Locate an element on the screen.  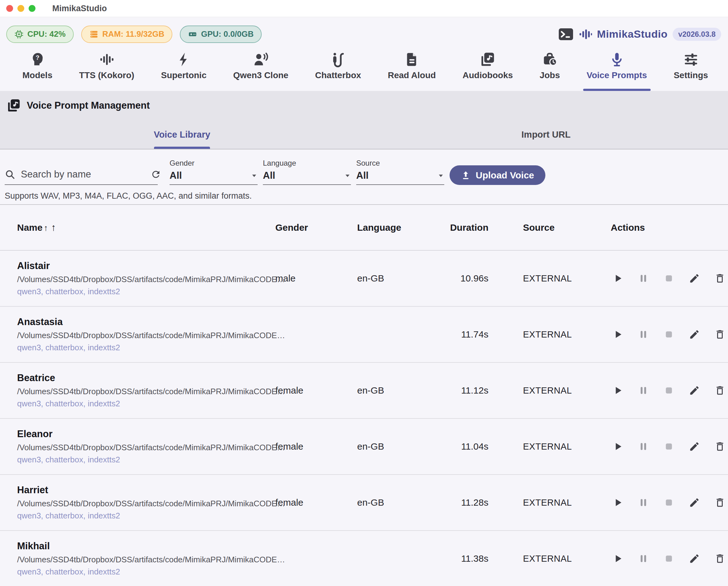
minimize-window-button is located at coordinates (21, 8).